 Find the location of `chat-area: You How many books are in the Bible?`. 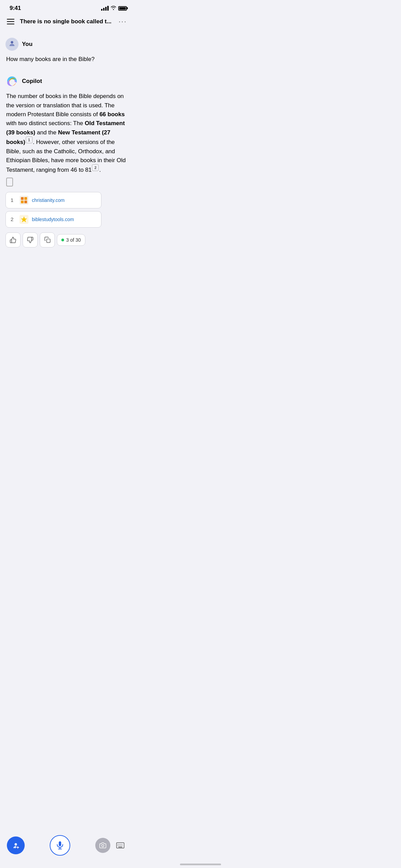

chat-area: You How many books are in the Bible? is located at coordinates (67, 148).